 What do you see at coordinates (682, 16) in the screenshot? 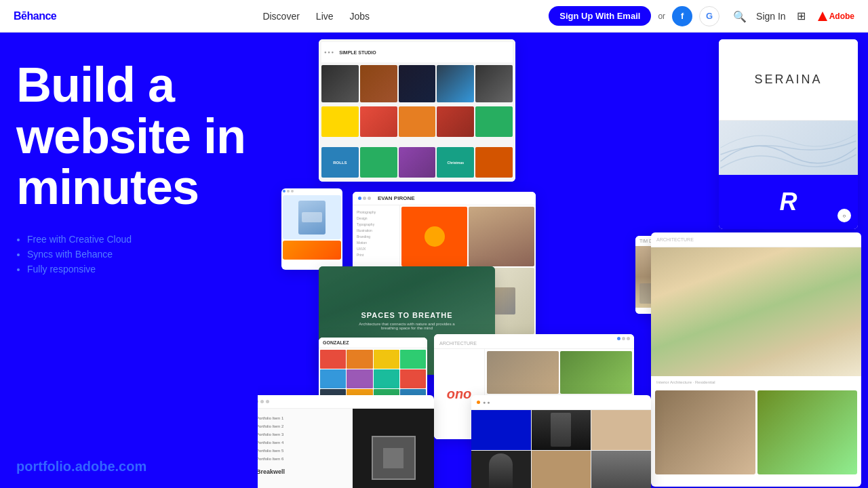
I see `facebook-signup-button: f` at bounding box center [682, 16].